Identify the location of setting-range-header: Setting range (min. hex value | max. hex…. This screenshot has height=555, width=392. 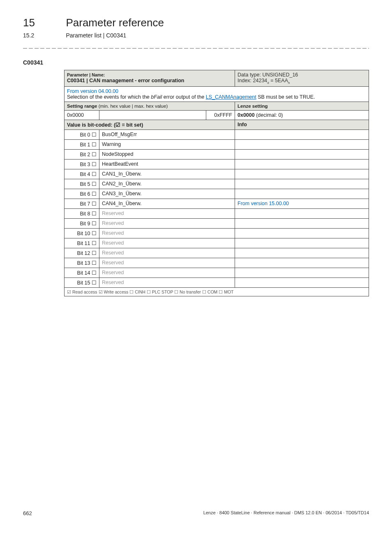
(150, 106).